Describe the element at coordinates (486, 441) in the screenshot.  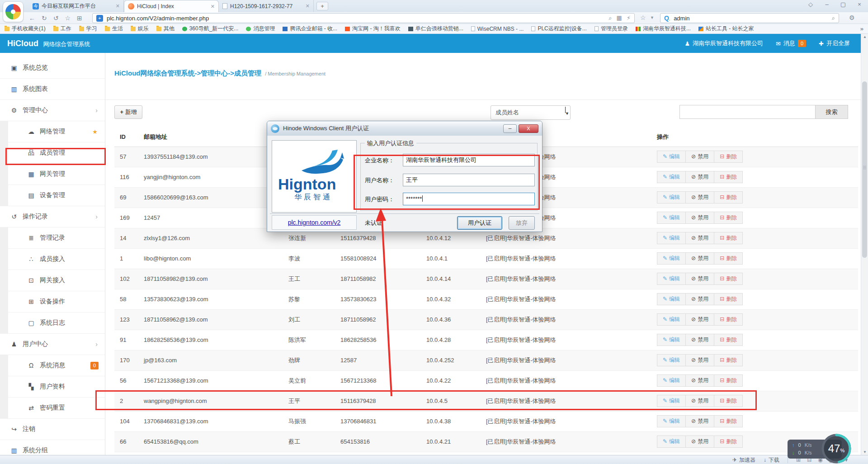
I see `table-row: 66 654153816@qq.com 蔡工 654153816 10.0.4.…` at that location.